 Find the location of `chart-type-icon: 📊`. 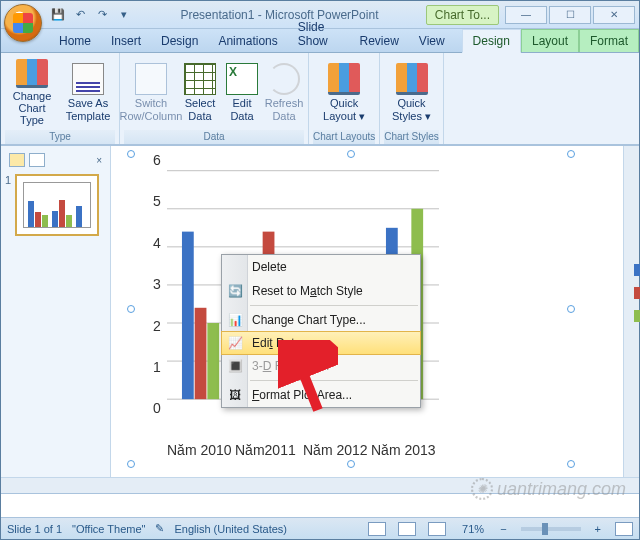

chart-type-icon: 📊 is located at coordinates (235, 320).